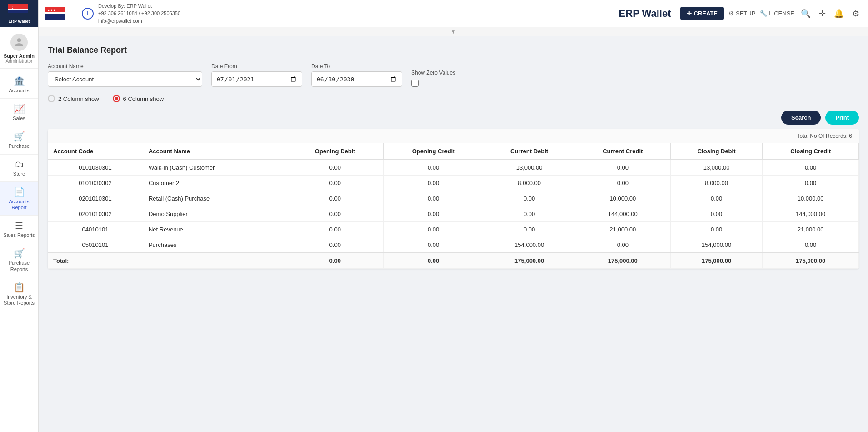 The height and width of the screenshot is (432, 868). Describe the element at coordinates (454, 167) in the screenshot. I see `table-row: 0101030301 Walk-in (Cash) Customer 0.00 …` at that location.